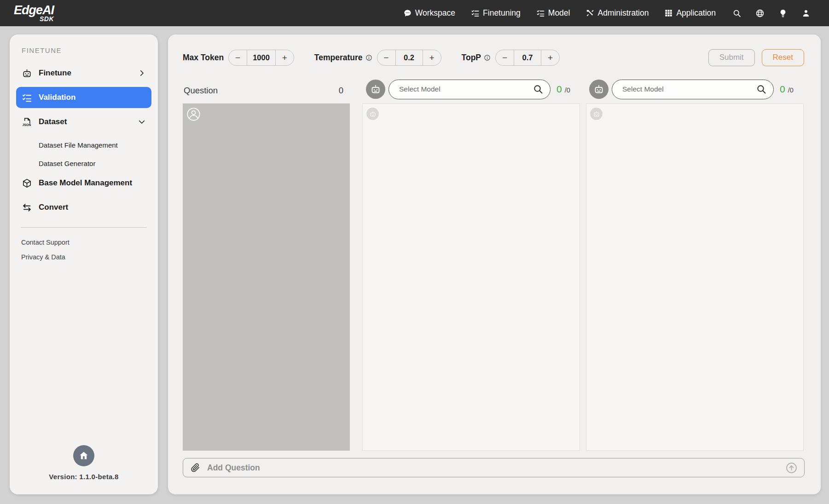 This screenshot has height=504, width=829. Describe the element at coordinates (266, 277) in the screenshot. I see `question-list-panel` at that location.